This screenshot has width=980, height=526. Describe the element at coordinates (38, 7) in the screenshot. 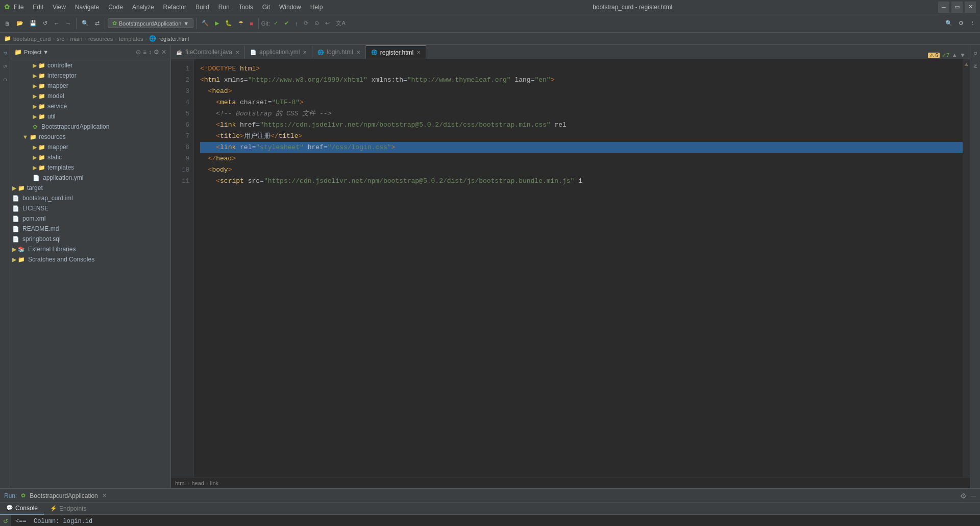

I see `menu-edit: Edit` at that location.